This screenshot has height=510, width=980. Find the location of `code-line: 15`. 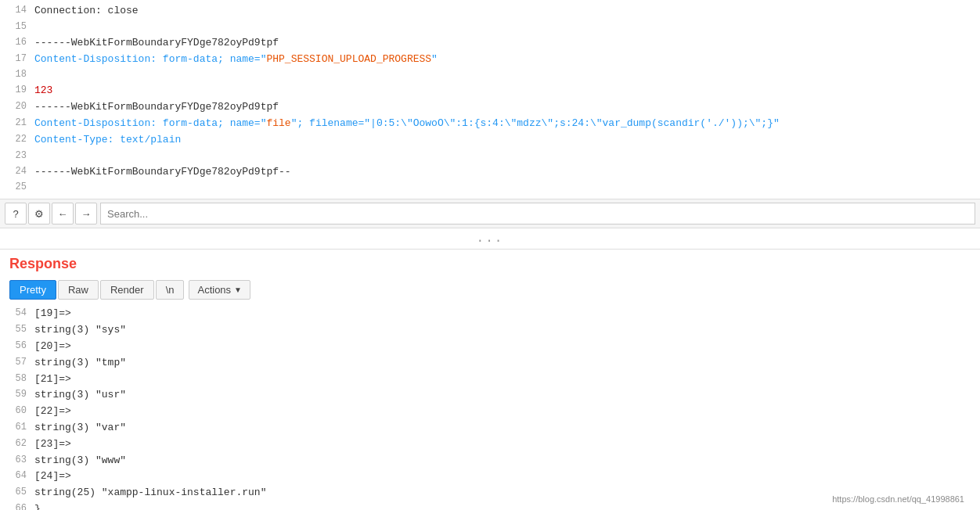

code-line: 15 is located at coordinates (490, 27).